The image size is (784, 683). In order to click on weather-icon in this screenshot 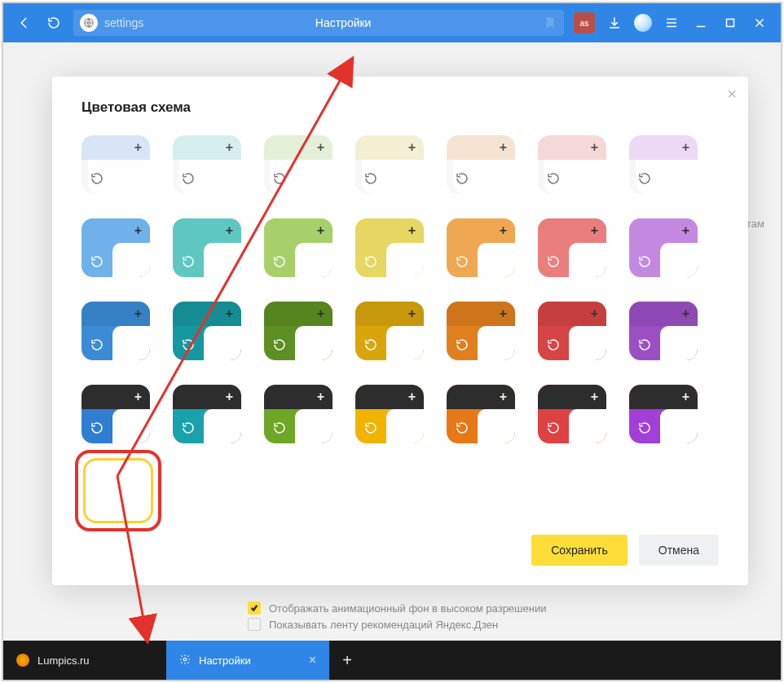, I will do `click(643, 23)`.